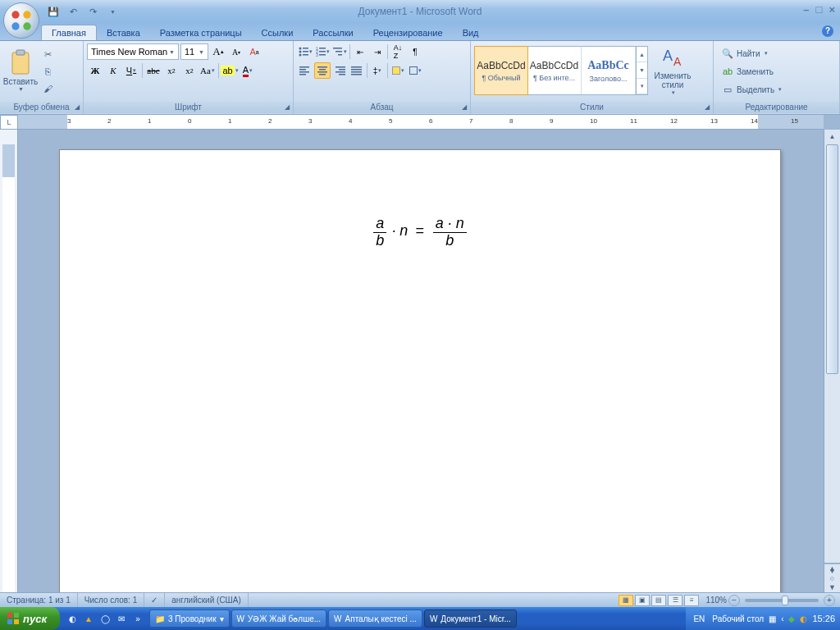 The width and height of the screenshot is (840, 630). I want to click on subscript-button: x2, so click(171, 71).